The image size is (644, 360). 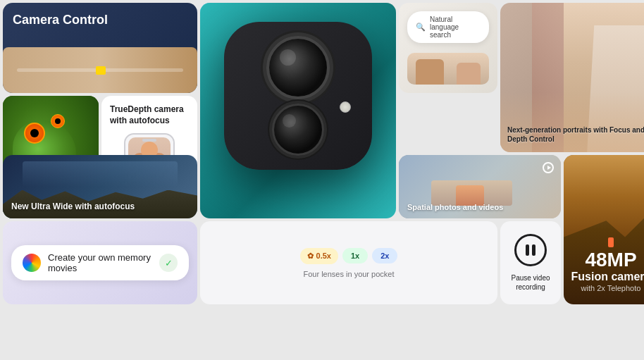 I want to click on camera-control-cell: Camera Control, so click(x=100, y=48).